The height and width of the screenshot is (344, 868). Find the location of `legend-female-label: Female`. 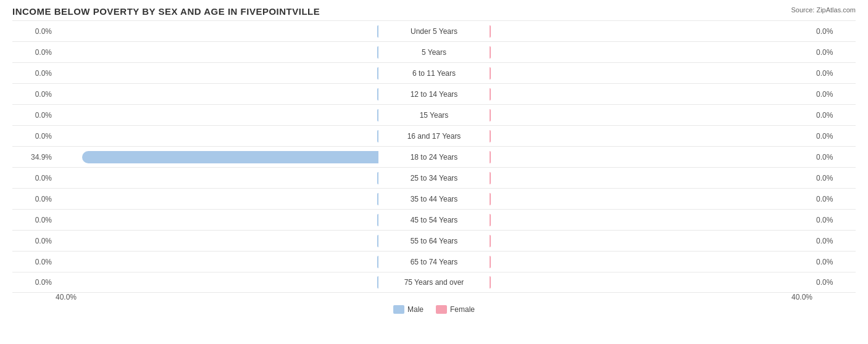

legend-female-label: Female is located at coordinates (462, 309).